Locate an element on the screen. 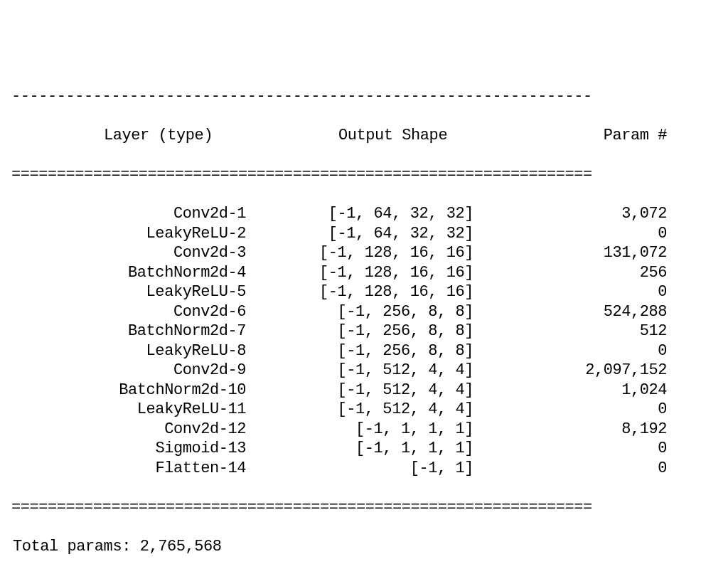 The width and height of the screenshot is (728, 569). table-row: Conv2d-6[-1, 256, 8, 8]524,288 is located at coordinates (364, 312).